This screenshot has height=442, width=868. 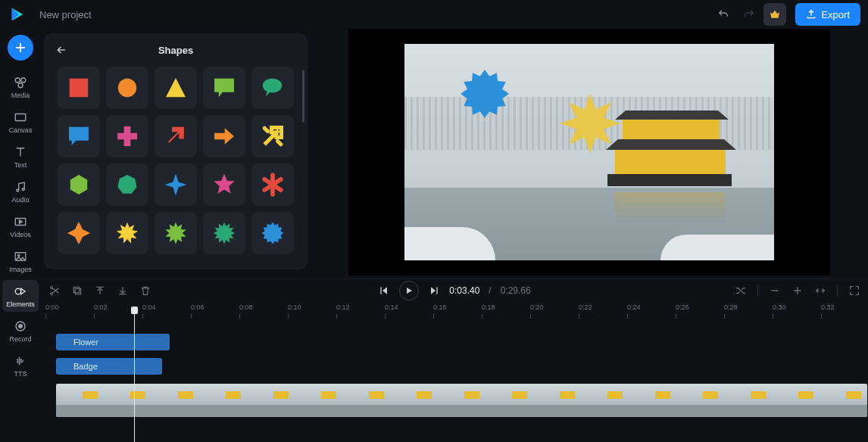 What do you see at coordinates (854, 291) in the screenshot?
I see `fullscreen-icon` at bounding box center [854, 291].